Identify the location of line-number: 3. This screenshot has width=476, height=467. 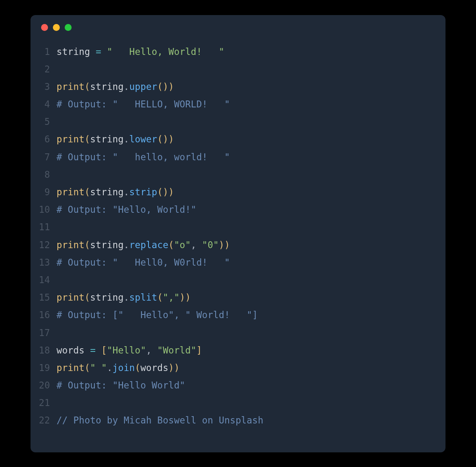
(47, 87).